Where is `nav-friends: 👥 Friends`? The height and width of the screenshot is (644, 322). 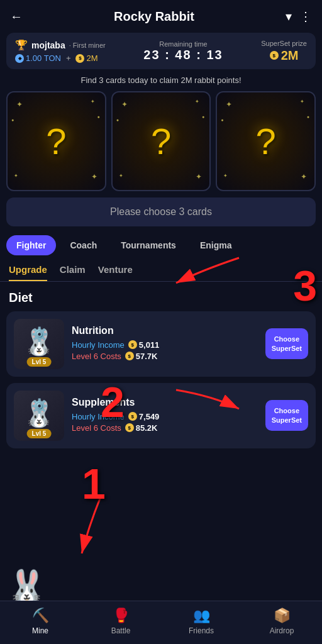
nav-friends: 👥 Friends is located at coordinates (201, 621).